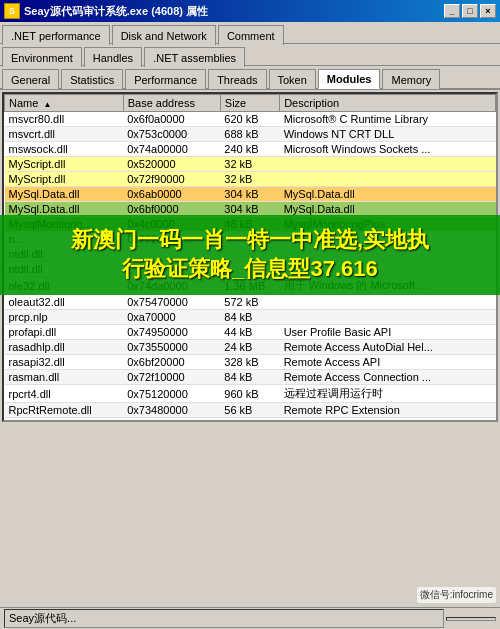 The width and height of the screenshot is (500, 629). I want to click on table-row: rsaenh.dll0x73c0000236 kBMicrosoft Enhan…, so click(250, 420).